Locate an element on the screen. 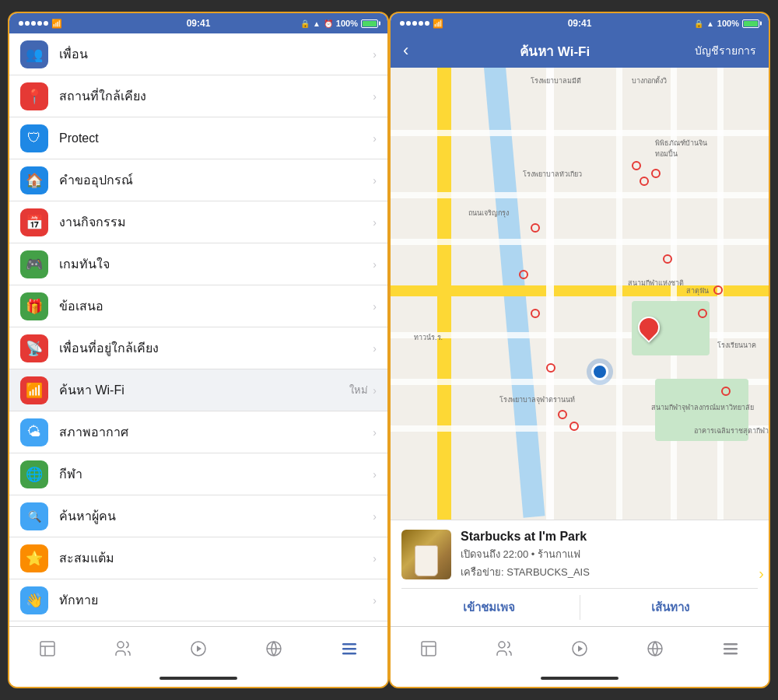 Image resolution: width=778 pixels, height=700 pixels. map-label-9: ถนนเจริญกรุง is located at coordinates (489, 213).